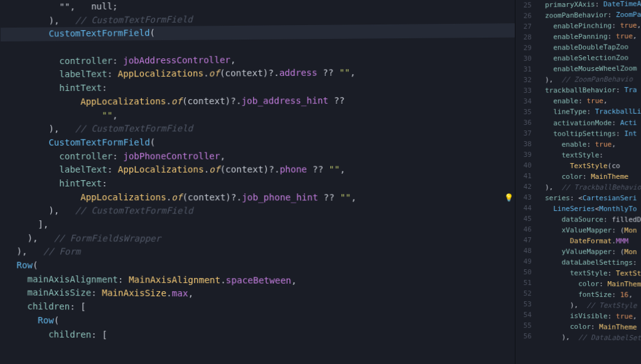 The image size is (641, 364). Describe the element at coordinates (134, 294) in the screenshot. I see `code-token: MainAxisSize` at that location.